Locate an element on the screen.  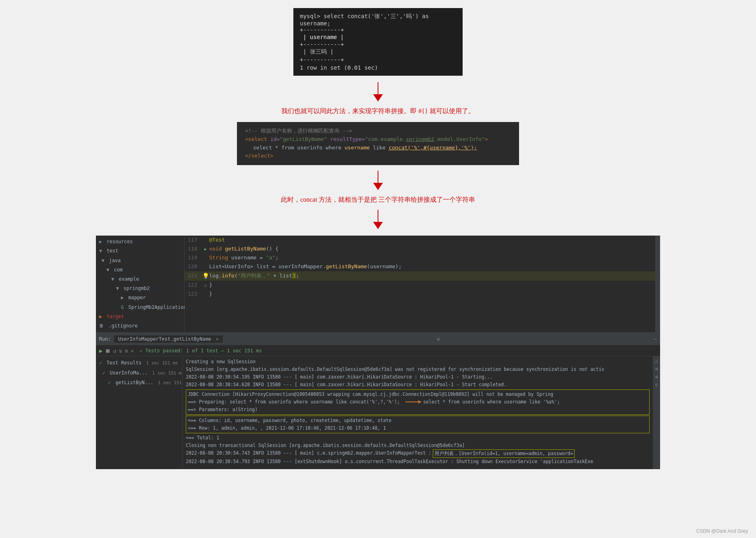
target-label: target is located at coordinates (115, 317).